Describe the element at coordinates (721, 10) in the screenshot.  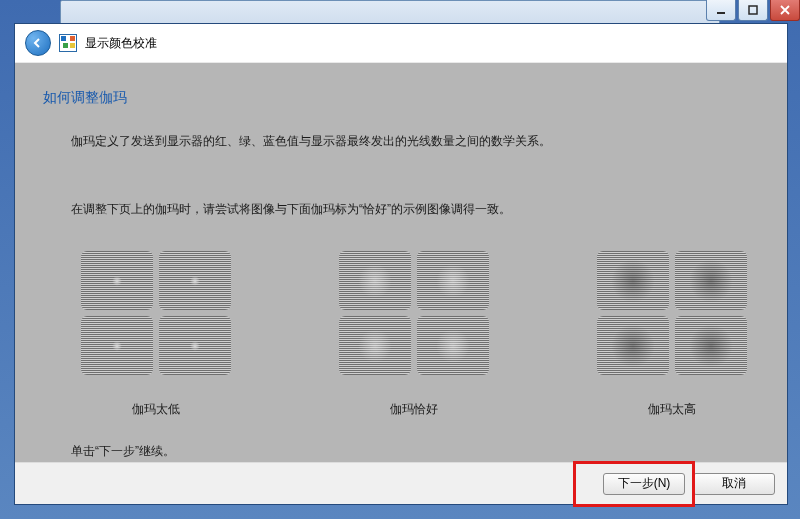
I see `minimize-button` at that location.